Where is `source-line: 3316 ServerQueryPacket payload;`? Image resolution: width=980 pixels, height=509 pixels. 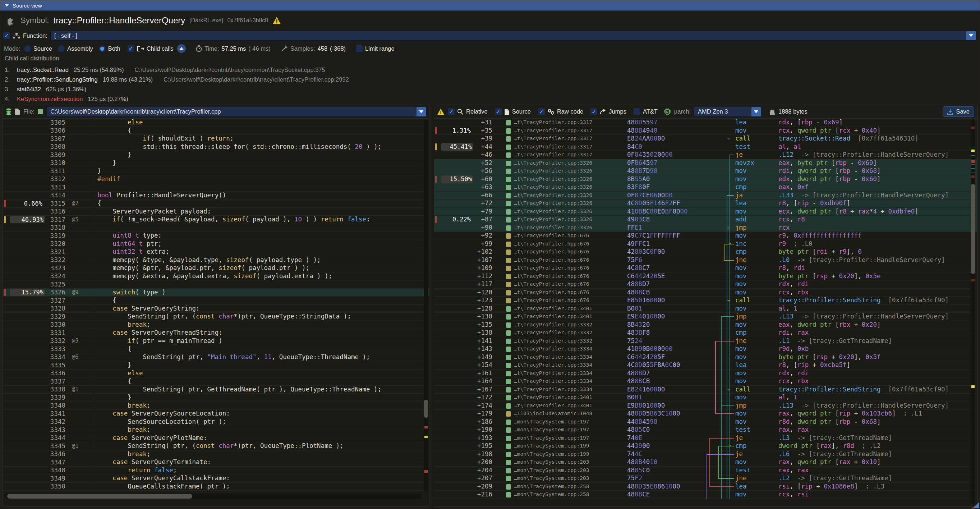
source-line: 3316 ServerQueryPacket payload; is located at coordinates (216, 212).